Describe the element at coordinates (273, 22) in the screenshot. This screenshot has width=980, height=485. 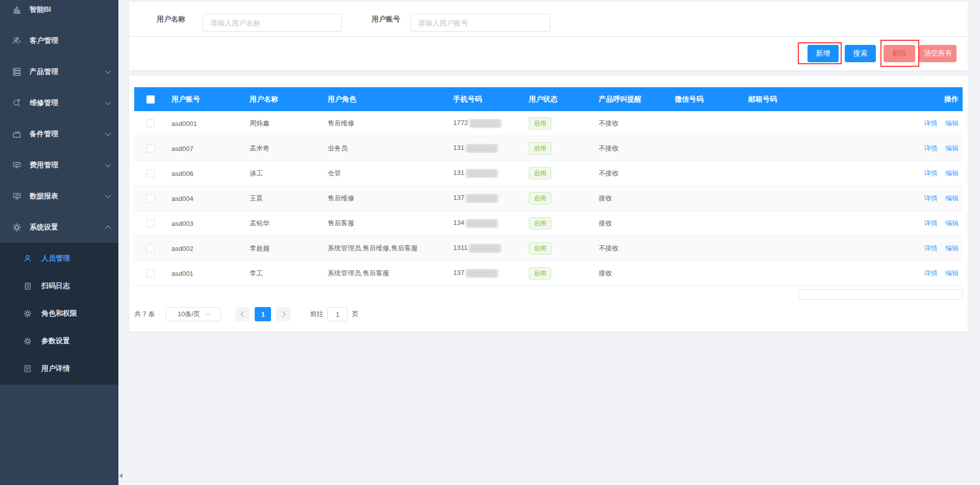
I see `user-name-input` at that location.